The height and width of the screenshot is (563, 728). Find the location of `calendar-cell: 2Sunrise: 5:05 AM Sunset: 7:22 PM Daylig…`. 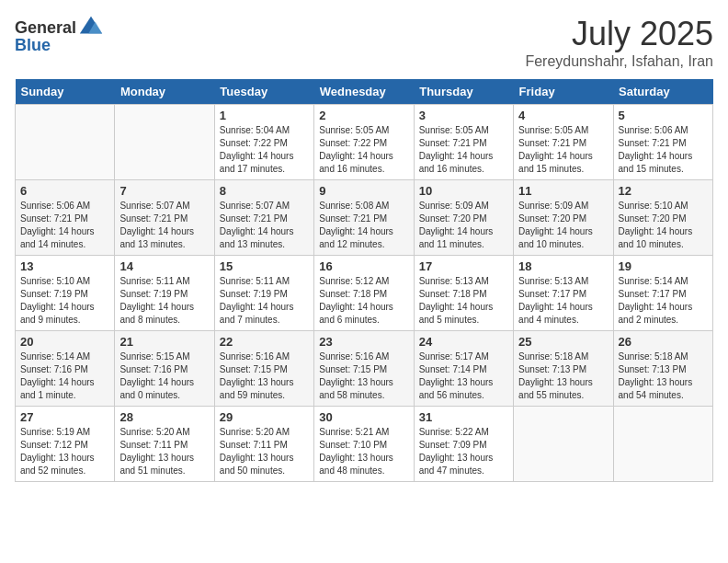

calendar-cell: 2Sunrise: 5:05 AM Sunset: 7:22 PM Daylig… is located at coordinates (364, 143).